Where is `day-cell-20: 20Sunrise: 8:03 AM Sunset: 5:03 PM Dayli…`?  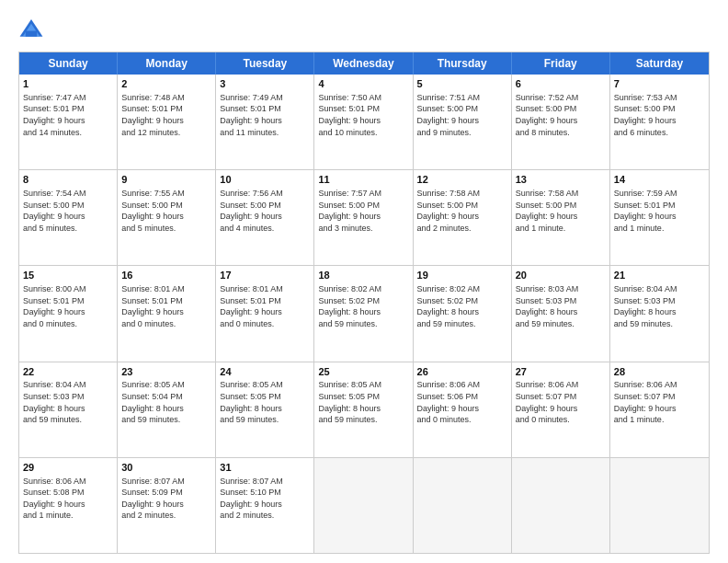 day-cell-20: 20Sunrise: 8:03 AM Sunset: 5:03 PM Dayli… is located at coordinates (561, 313).